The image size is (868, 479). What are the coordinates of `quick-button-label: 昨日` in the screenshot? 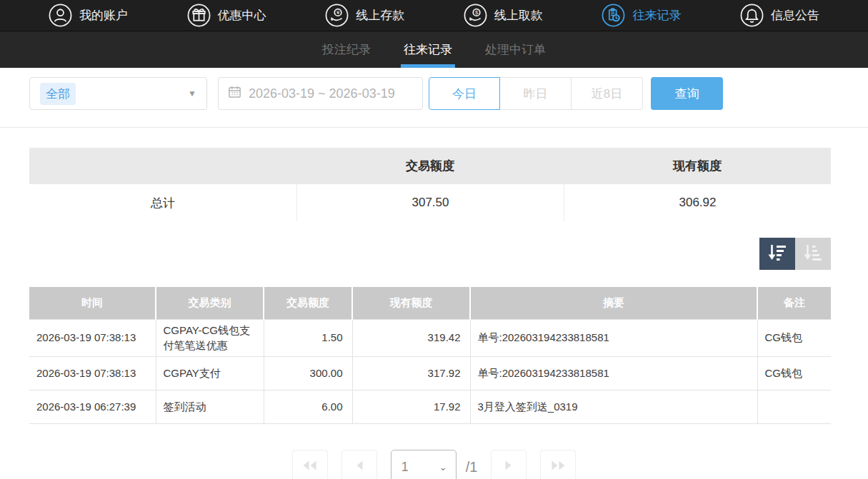 It's located at (536, 94).